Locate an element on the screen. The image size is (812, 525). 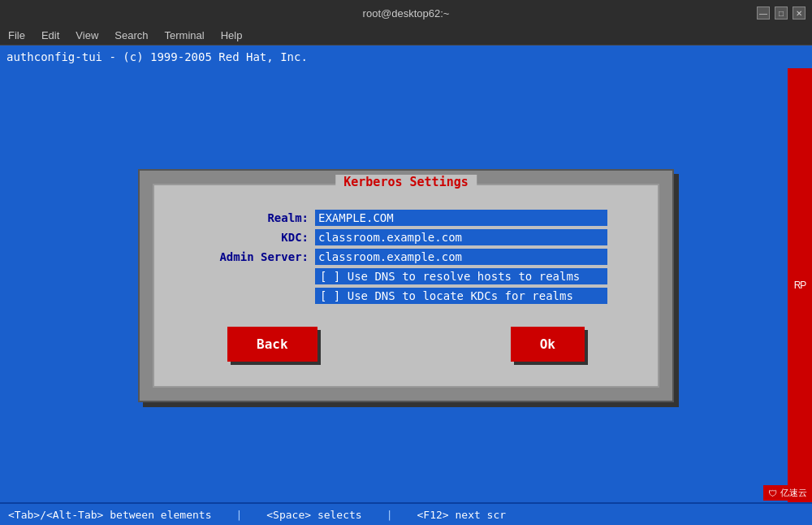
close-button: ✕ is located at coordinates (799, 13).